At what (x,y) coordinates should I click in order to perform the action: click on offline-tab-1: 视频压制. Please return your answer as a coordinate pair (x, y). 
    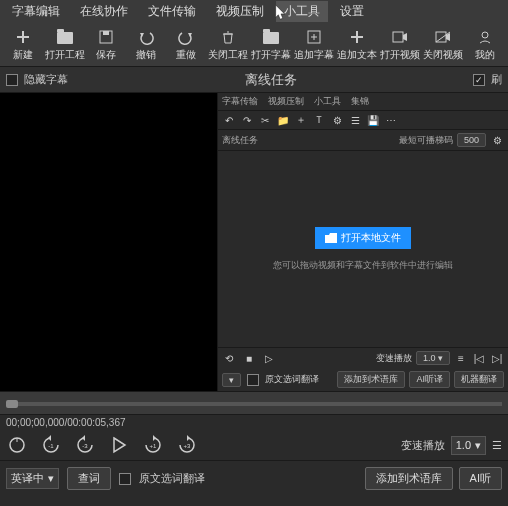
    Looking at the image, I should click on (286, 102).